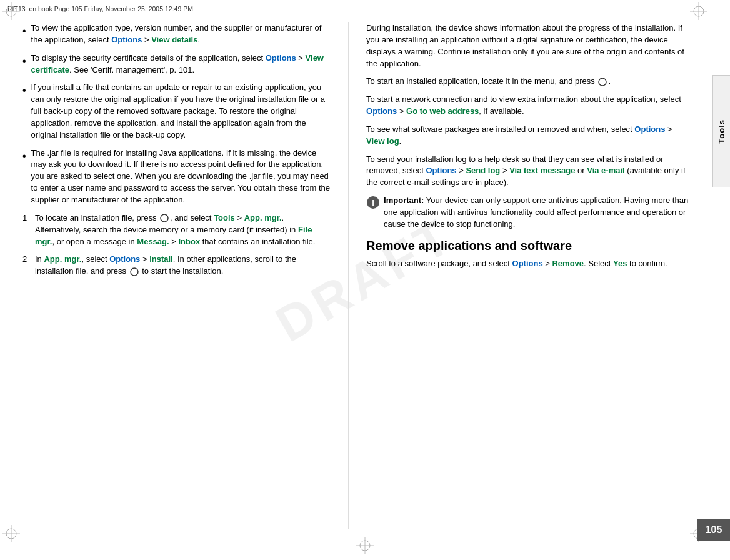 This screenshot has width=730, height=560. Describe the element at coordinates (125, 259) in the screenshot. I see `options-link-3: Options` at that location.